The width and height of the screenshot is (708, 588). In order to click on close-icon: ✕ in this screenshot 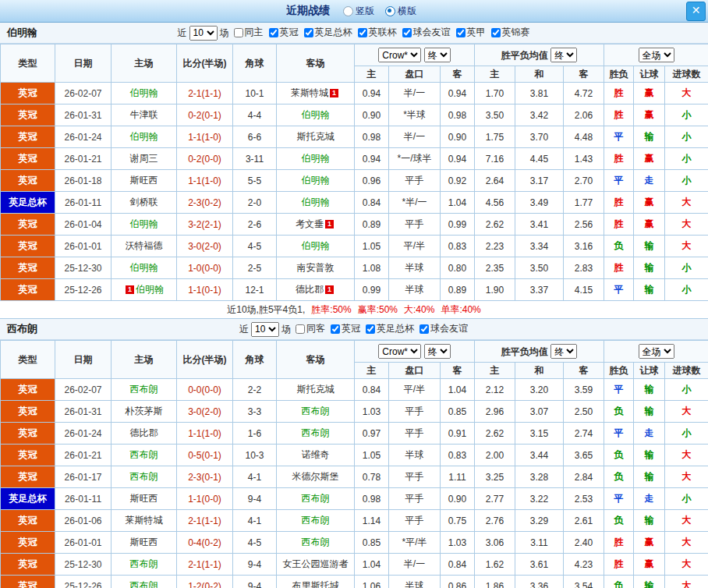, I will do `click(696, 11)`.